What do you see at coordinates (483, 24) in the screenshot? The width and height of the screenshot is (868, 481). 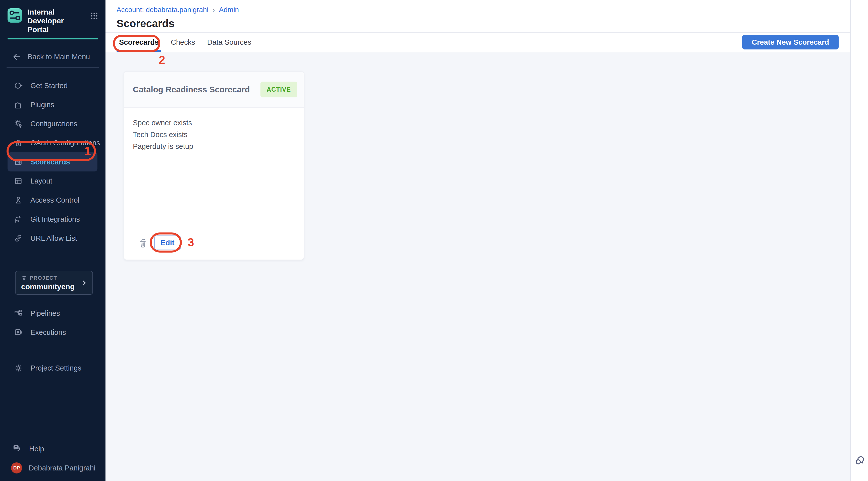 I see `page-title: Scorecards` at bounding box center [483, 24].